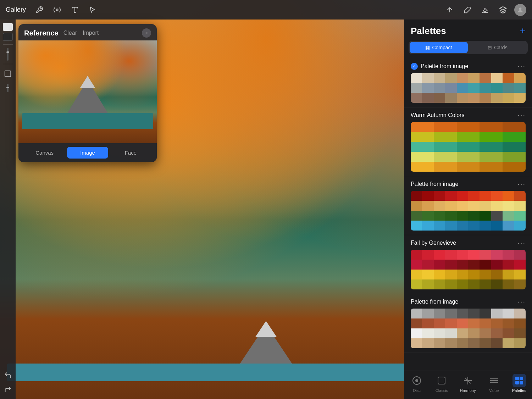  Describe the element at coordinates (45, 153) in the screenshot. I see `reference-tab-canvas: Canvas` at that location.